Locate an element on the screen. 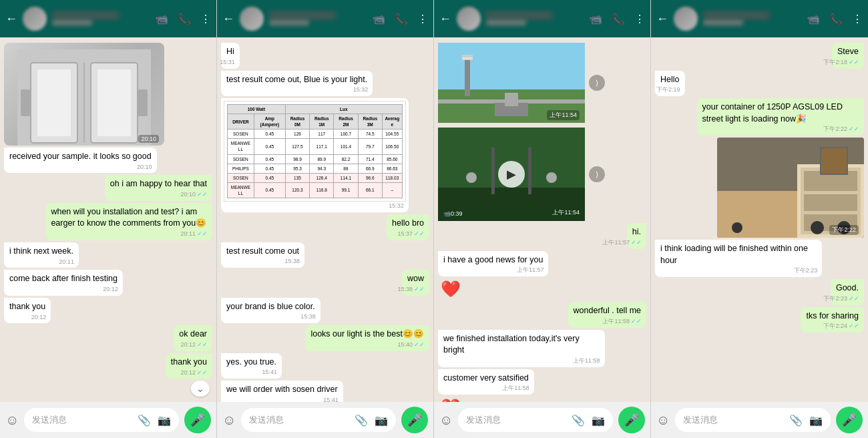 The height and width of the screenshot is (438, 868). street-image-1: 上午11:54 is located at coordinates (511, 83).